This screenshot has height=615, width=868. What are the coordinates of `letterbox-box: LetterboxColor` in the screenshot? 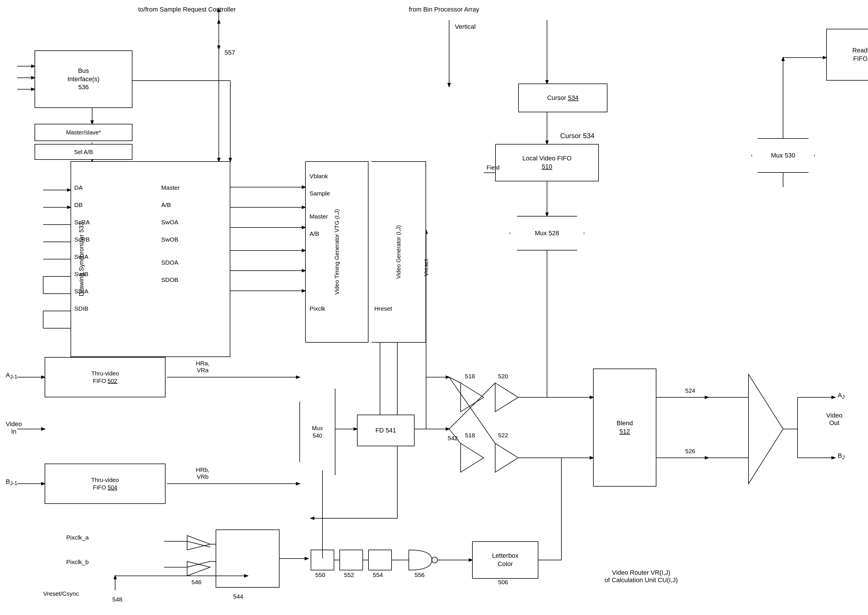 It's located at (505, 560).